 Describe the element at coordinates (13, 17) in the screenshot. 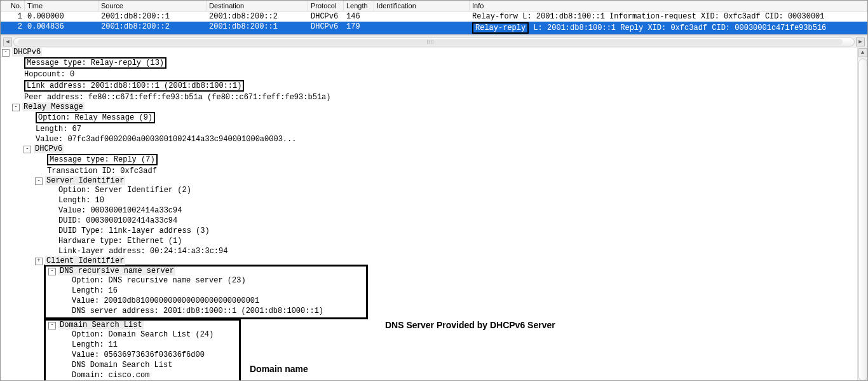

I see `cell-no: 1` at that location.